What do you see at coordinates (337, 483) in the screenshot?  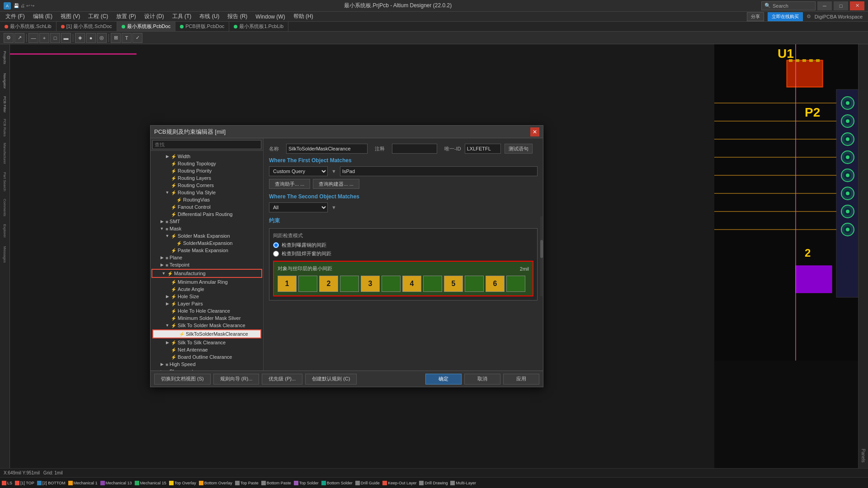 I see `layer-bottom-solder: Bottom Solder` at bounding box center [337, 483].